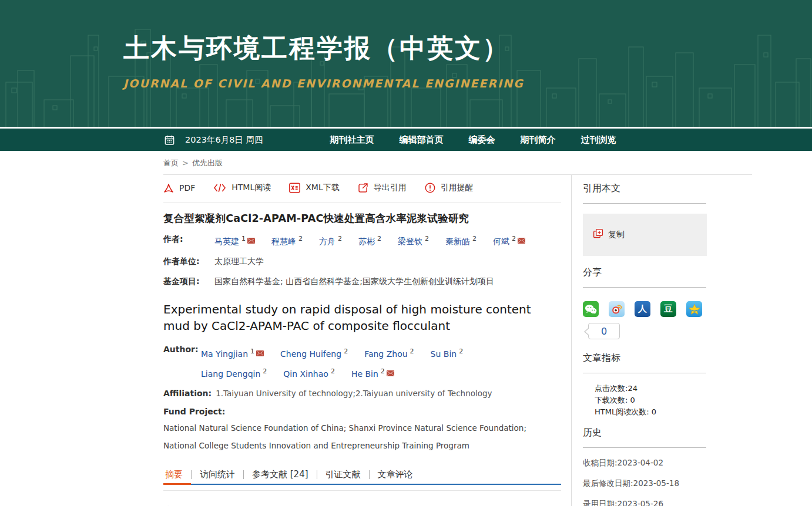 This screenshot has width=812, height=506. I want to click on author-link: 苏彬, so click(367, 241).